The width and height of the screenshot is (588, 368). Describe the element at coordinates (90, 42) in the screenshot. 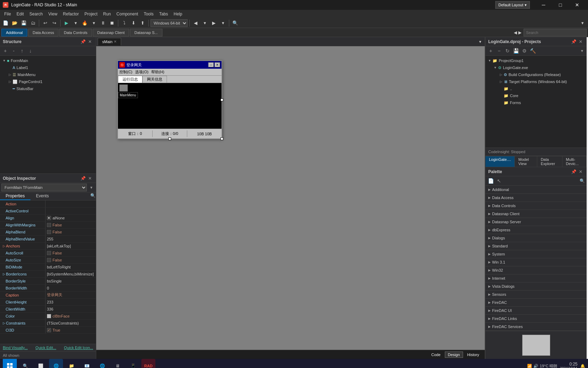

I see `structure-close: ✕` at that location.